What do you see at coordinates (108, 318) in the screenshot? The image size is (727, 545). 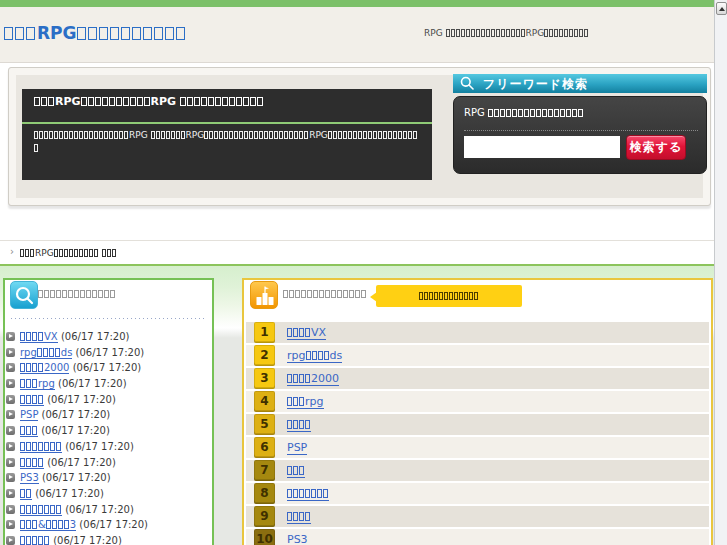 I see `dotted-divider` at bounding box center [108, 318].